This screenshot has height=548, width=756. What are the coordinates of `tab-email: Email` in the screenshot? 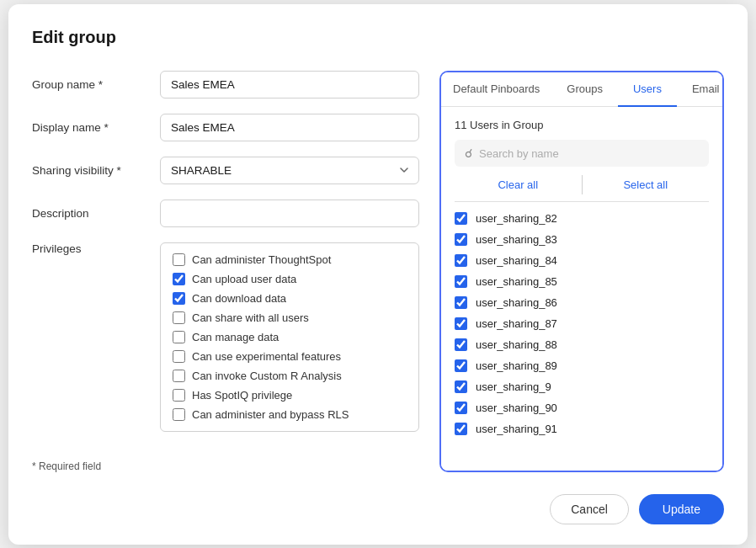 It's located at (700, 90).